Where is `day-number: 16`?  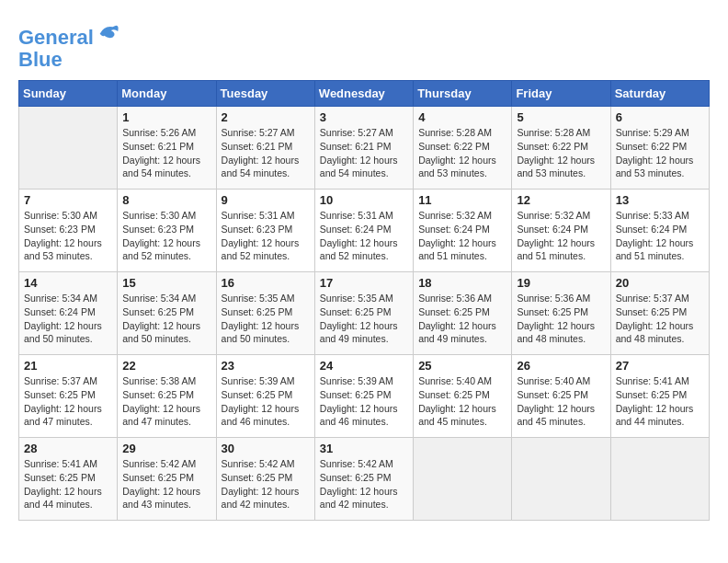
day-number: 16 is located at coordinates (266, 283).